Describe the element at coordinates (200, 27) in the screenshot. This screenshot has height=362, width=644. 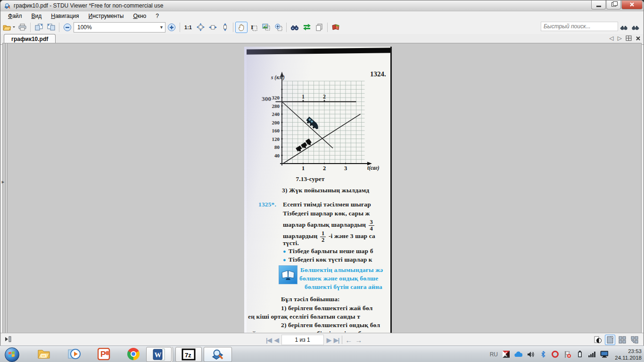
I see `fit-page-button` at that location.